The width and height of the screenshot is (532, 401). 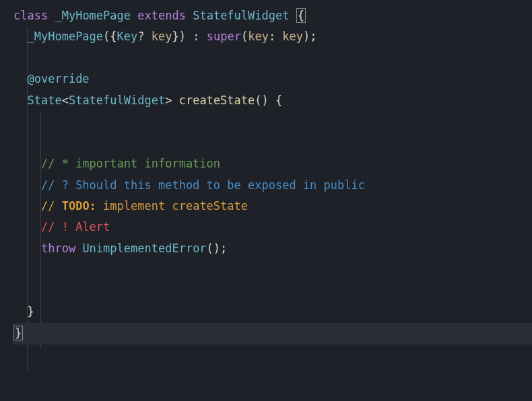 I want to click on paren: ), so click(x=182, y=36).